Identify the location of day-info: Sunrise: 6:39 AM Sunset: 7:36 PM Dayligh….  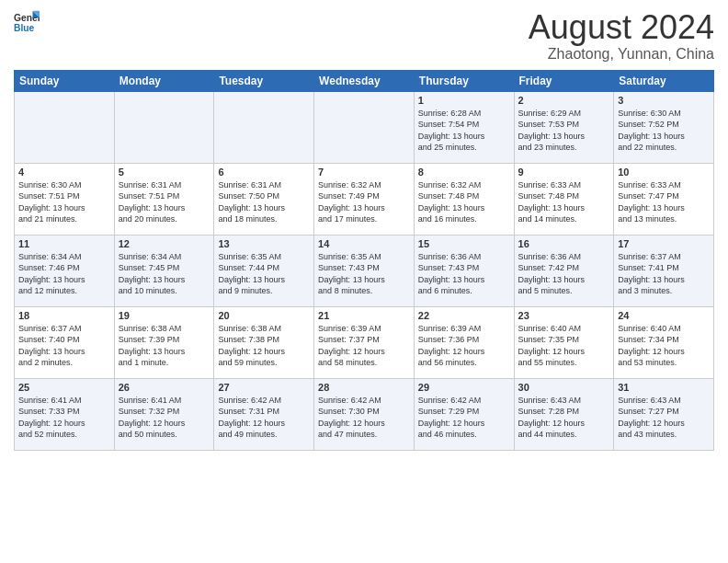
(464, 346).